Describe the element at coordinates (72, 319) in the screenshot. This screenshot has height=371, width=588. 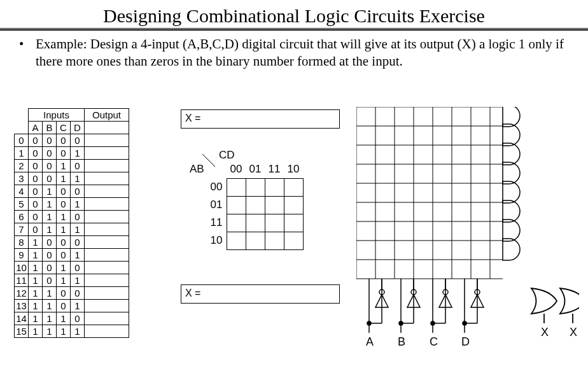
I see `table-row: 141110` at that location.